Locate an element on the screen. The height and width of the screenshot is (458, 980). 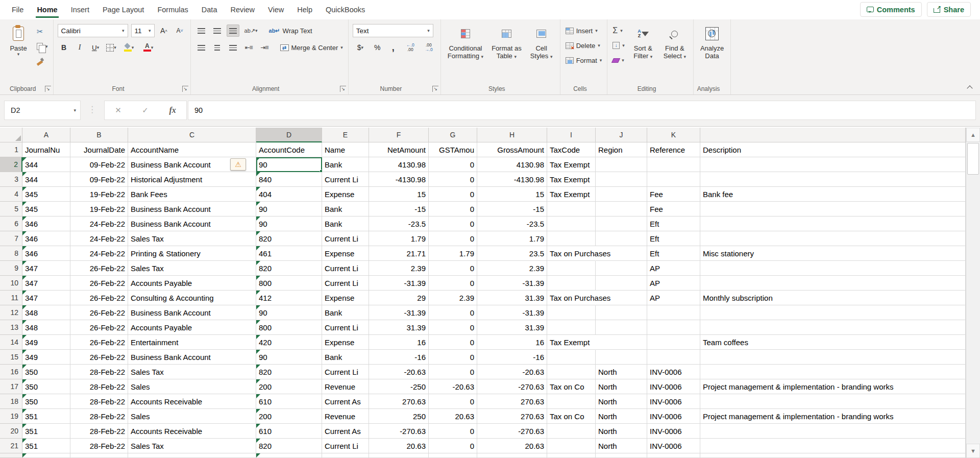
row-header-7: 7 is located at coordinates (11, 239).